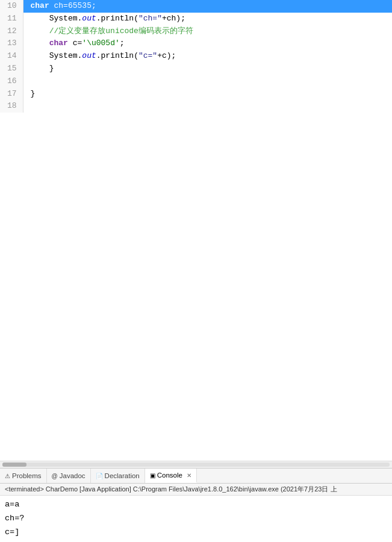 This screenshot has height=542, width=392. I want to click on tab-declaration: 📄 Declaration, so click(118, 476).